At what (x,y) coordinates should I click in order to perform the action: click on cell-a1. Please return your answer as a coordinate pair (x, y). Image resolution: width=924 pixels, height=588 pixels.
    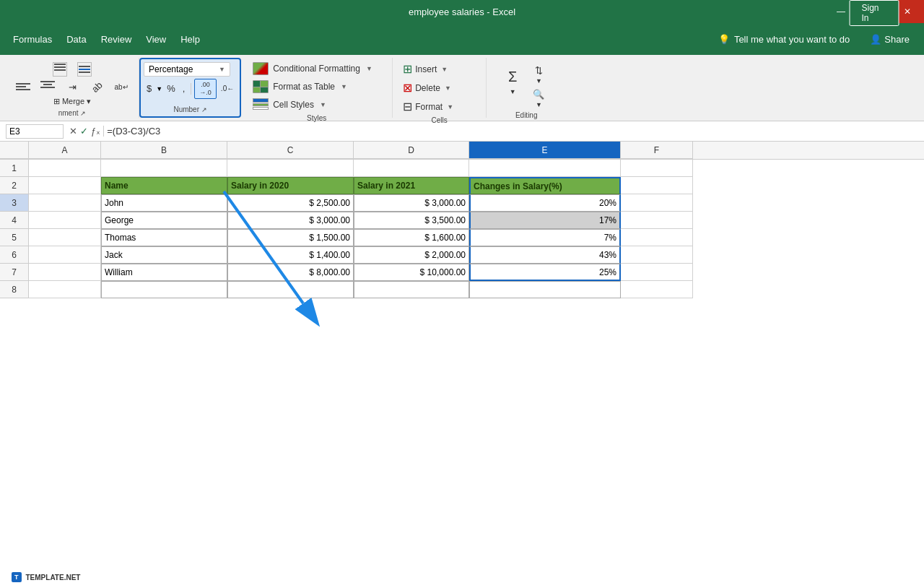
    Looking at the image, I should click on (65, 168).